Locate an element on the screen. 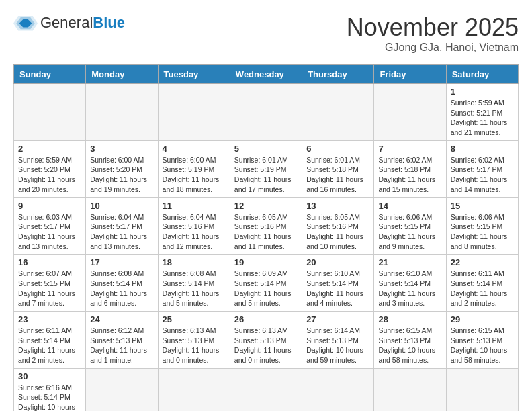 Image resolution: width=532 pixels, height=411 pixels. day-number: 28 is located at coordinates (410, 320).